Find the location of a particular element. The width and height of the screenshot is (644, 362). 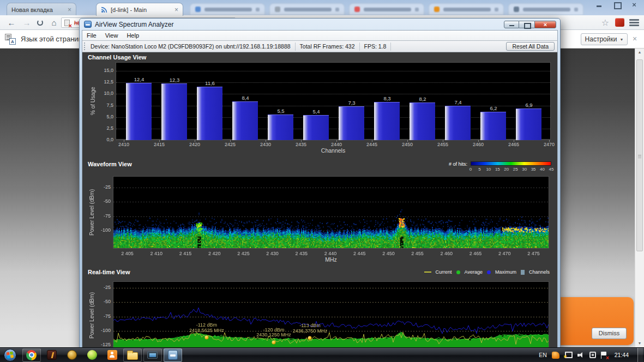

remote-desktop-icon is located at coordinates (153, 355).